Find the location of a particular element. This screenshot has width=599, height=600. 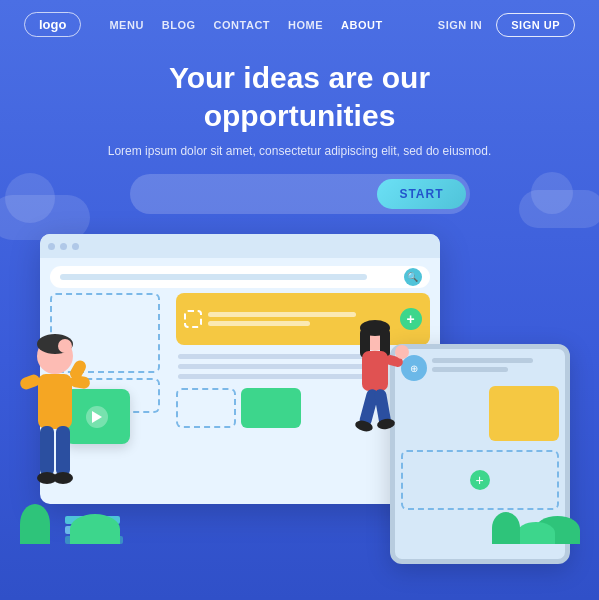

tablet-plus-btn: + is located at coordinates (480, 480).